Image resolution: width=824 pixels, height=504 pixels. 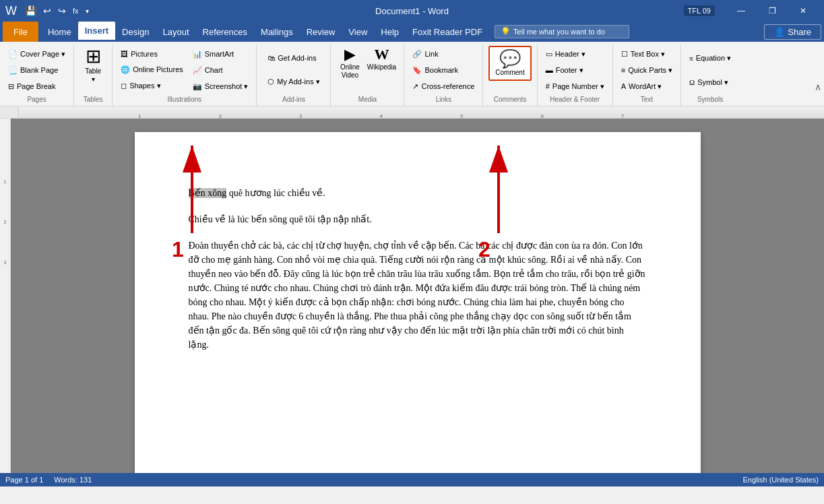 I want to click on smartart-icon: 📊, so click(x=197, y=54).